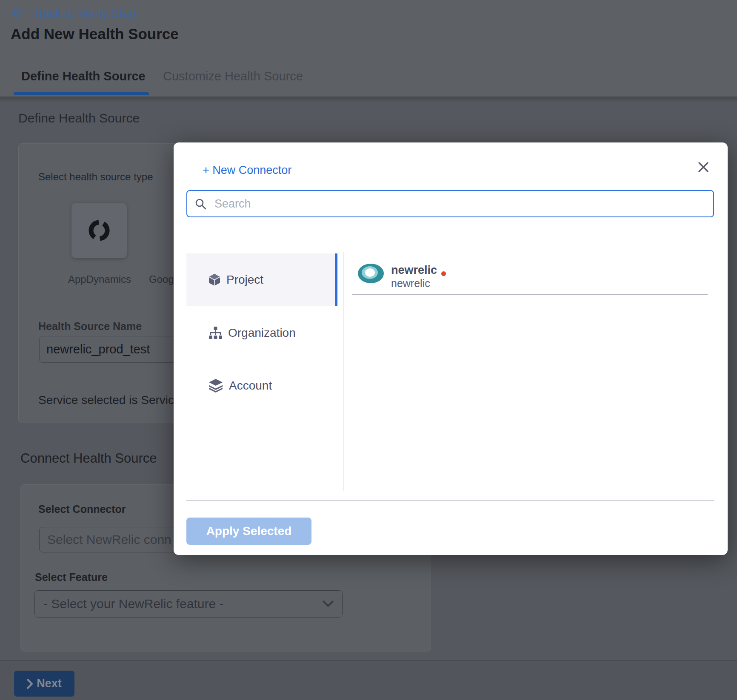 The width and height of the screenshot is (737, 700). I want to click on source-type-label-google-clipped: Goog, so click(162, 279).